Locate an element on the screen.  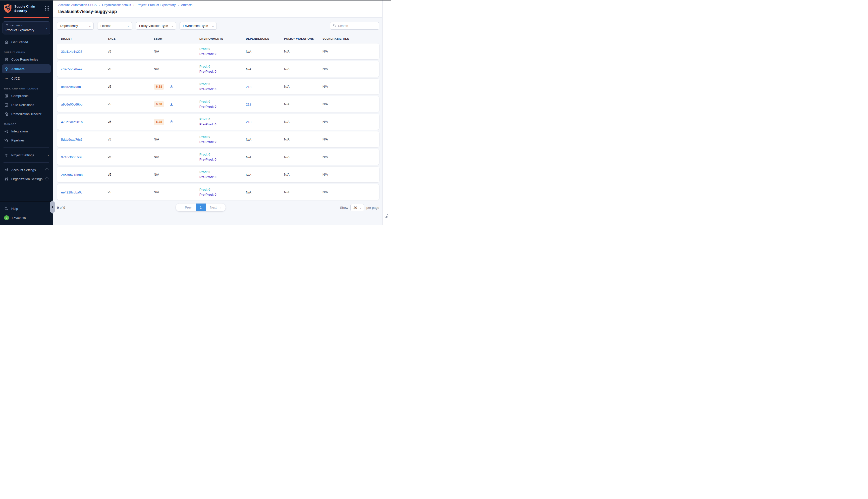
sidebar-item-cicd: ∞ CI/CD is located at coordinates (26, 78).